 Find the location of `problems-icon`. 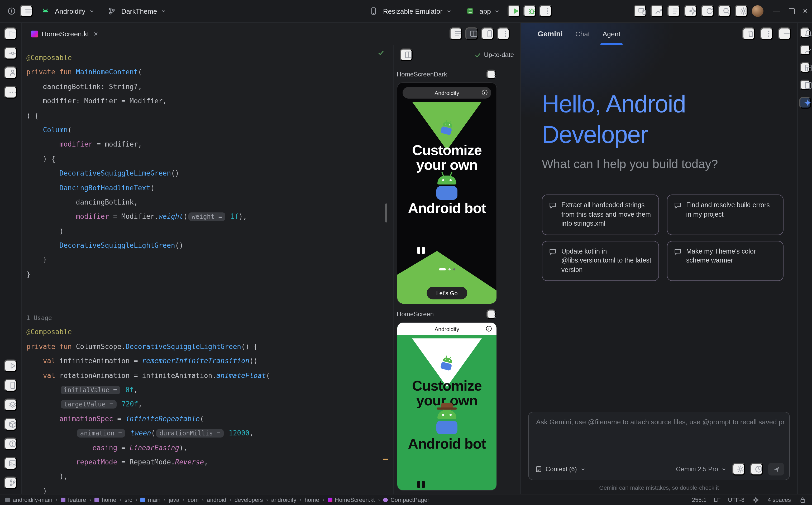

problems-icon is located at coordinates (11, 444).